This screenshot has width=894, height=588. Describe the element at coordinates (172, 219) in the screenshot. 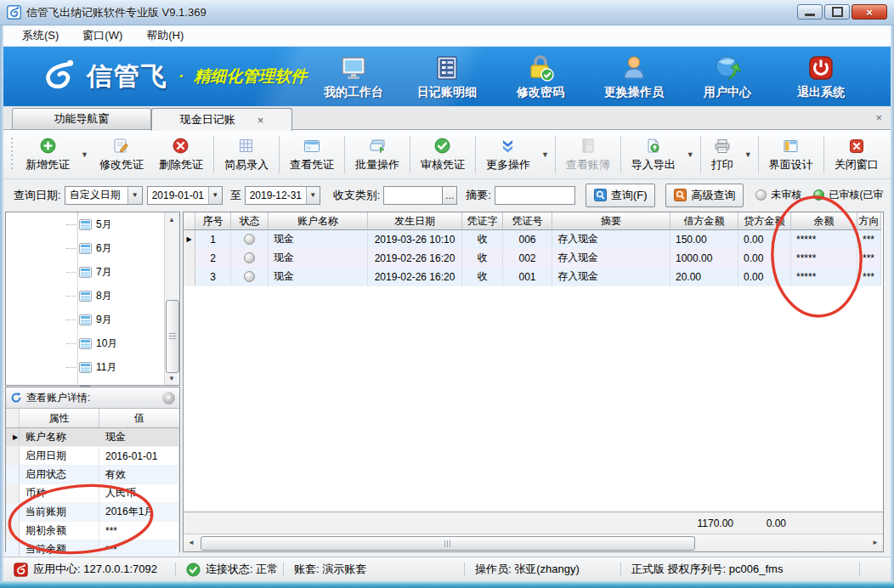

I see `scroll-up-icon: ▲` at that location.